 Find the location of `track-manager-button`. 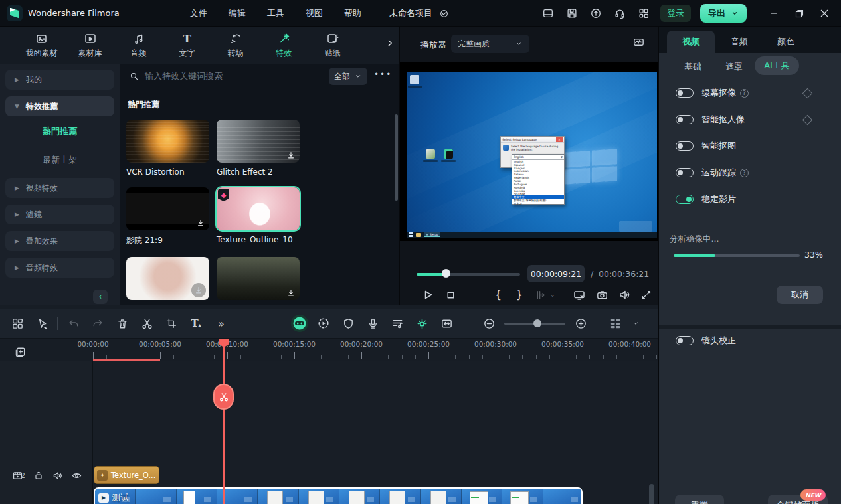

track-manager-button is located at coordinates (615, 323).